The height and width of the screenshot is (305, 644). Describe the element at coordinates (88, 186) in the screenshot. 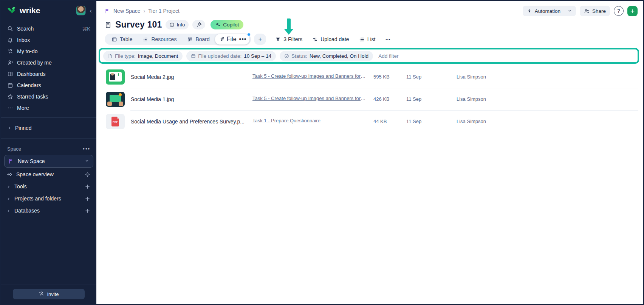

I see `add-tool-icon` at that location.